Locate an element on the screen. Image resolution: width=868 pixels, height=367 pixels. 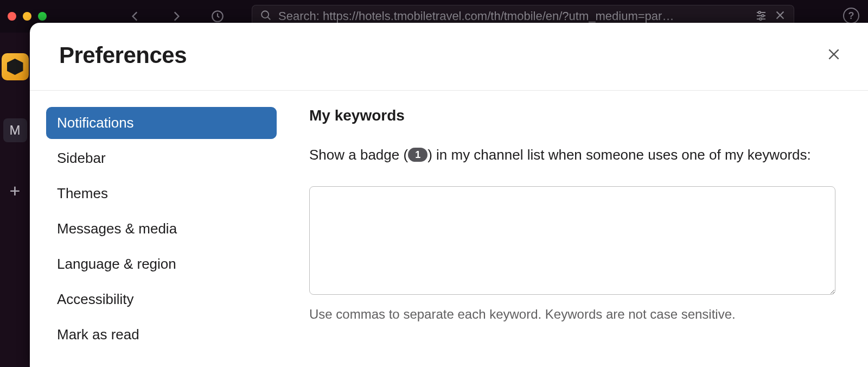
forward-button is located at coordinates (176, 16).